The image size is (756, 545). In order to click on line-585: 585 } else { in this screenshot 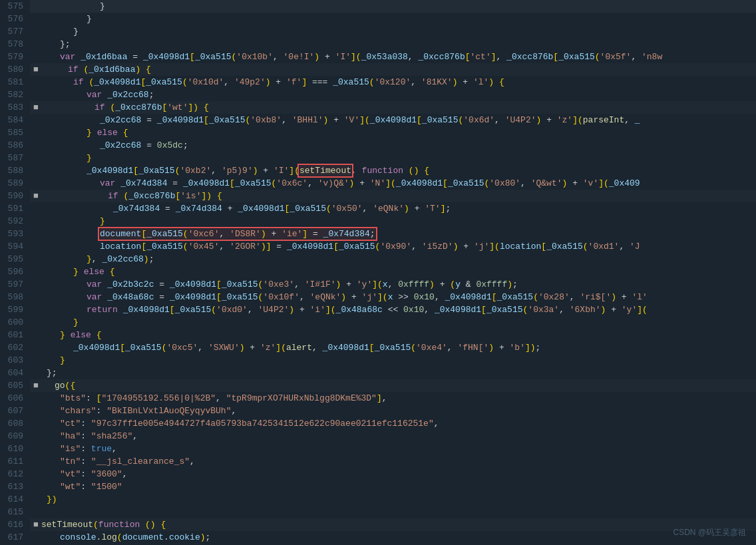, I will do `click(378, 133)`.